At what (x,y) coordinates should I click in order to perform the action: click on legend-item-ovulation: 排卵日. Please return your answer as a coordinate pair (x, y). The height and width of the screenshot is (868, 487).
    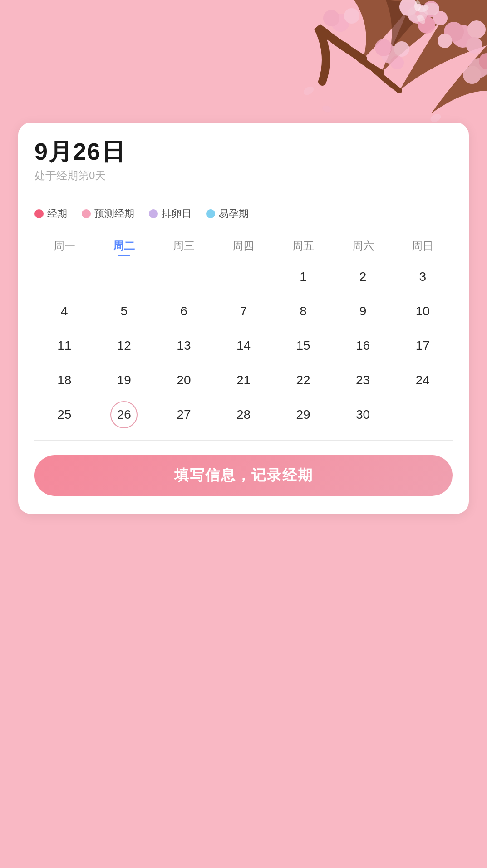
    Looking at the image, I should click on (170, 214).